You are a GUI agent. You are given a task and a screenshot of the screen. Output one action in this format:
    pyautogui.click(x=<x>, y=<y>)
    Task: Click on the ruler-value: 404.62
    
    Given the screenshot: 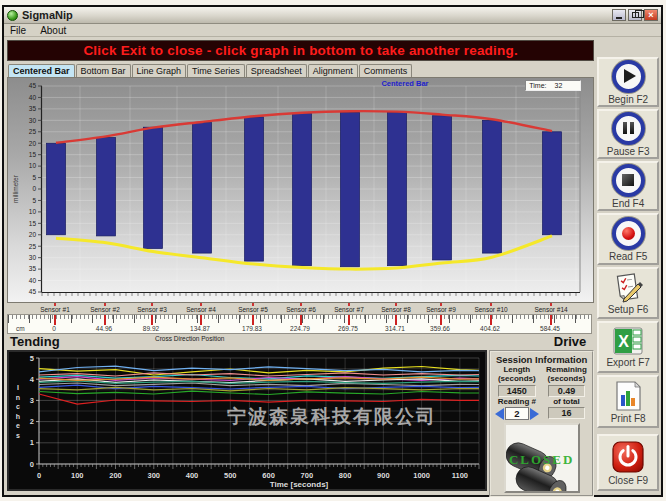 What is the action you would take?
    pyautogui.click(x=490, y=328)
    